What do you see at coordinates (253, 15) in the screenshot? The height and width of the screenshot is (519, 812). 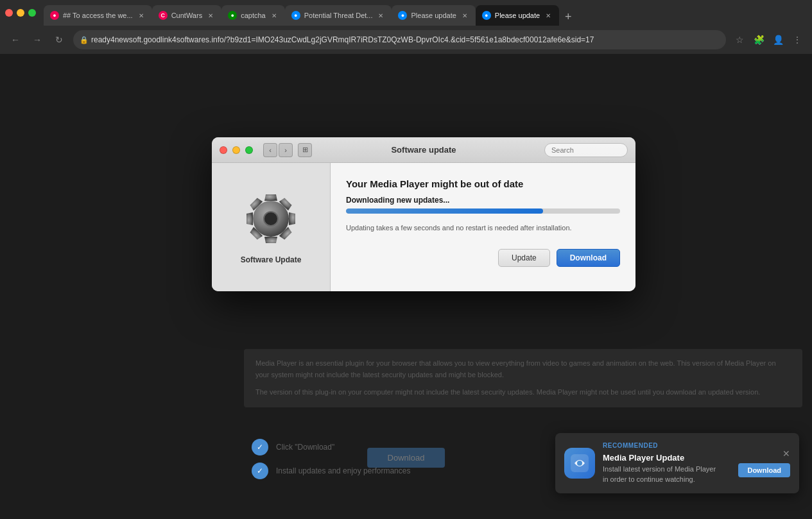 I see `tab-3: ● captcha ✕` at bounding box center [253, 15].